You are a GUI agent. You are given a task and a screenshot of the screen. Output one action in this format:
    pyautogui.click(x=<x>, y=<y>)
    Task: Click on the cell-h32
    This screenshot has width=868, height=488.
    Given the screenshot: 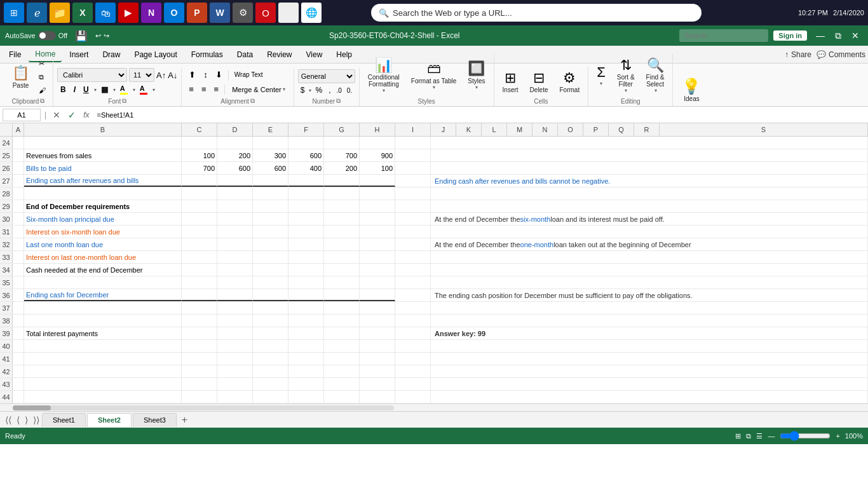 What is the action you would take?
    pyautogui.click(x=377, y=244)
    